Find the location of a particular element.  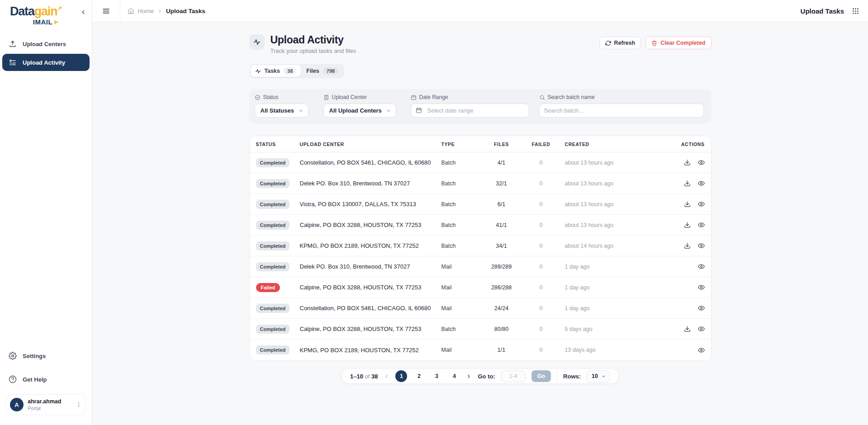

breadcrumb-current: Upload Tasks is located at coordinates (185, 11).